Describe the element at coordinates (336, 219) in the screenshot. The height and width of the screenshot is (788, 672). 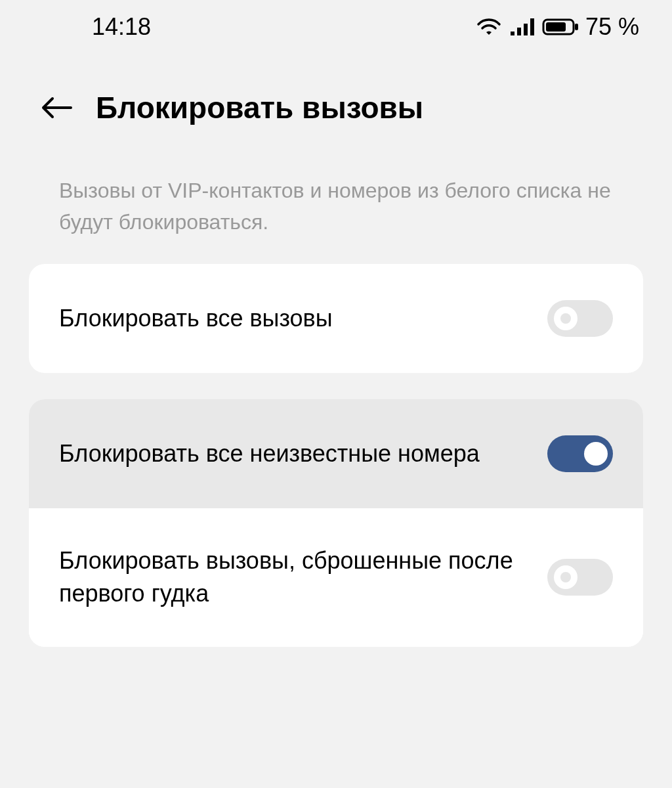
I see `page-description: Вызовы от VIP-контактов и номеров из бел…` at that location.